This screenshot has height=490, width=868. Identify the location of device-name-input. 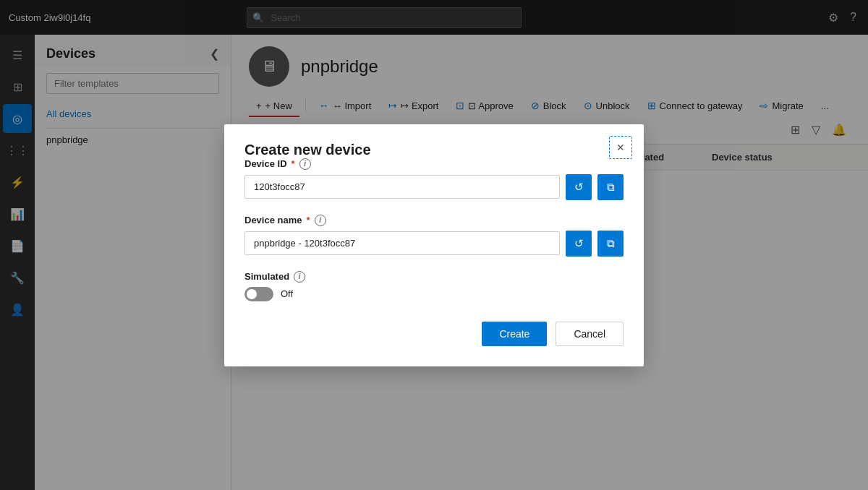
(402, 243).